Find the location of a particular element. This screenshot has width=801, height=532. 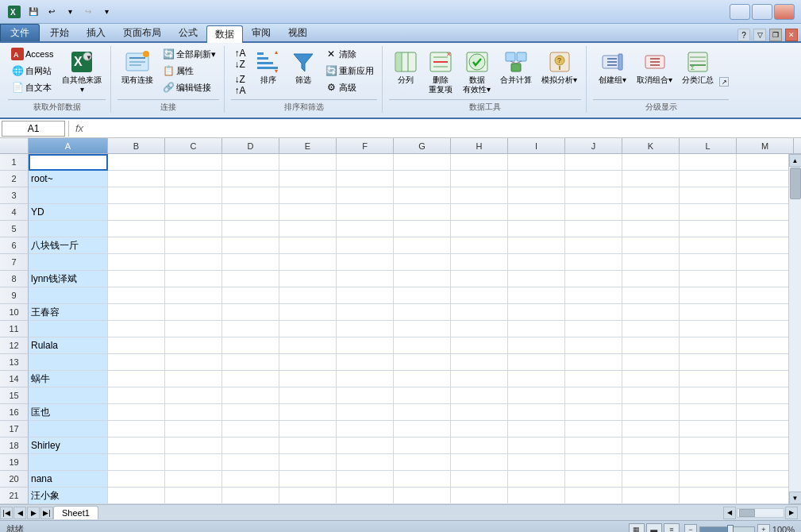

cell-C20 is located at coordinates (194, 480).